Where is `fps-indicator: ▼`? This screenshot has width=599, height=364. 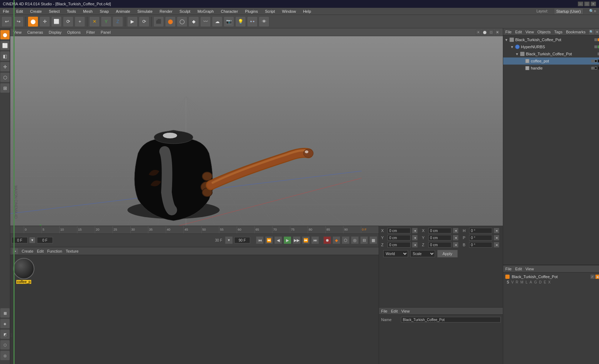 fps-indicator: ▼ is located at coordinates (229, 240).